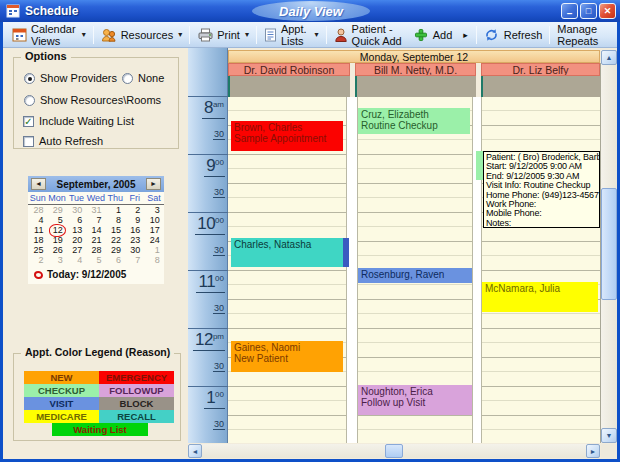  Describe the element at coordinates (98, 352) in the screenshot. I see `legend-title: Appt. Color Legend (Reason)` at that location.